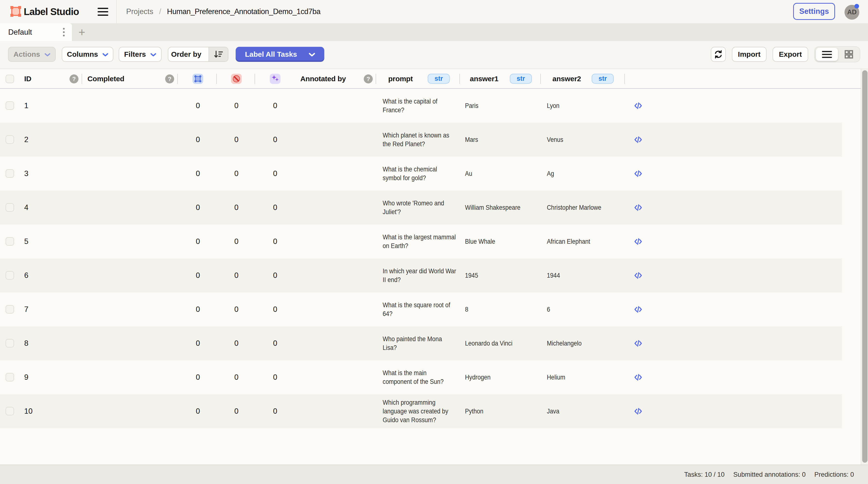 The height and width of the screenshot is (484, 868). Describe the element at coordinates (218, 54) in the screenshot. I see `sort-direction-icon` at that location.